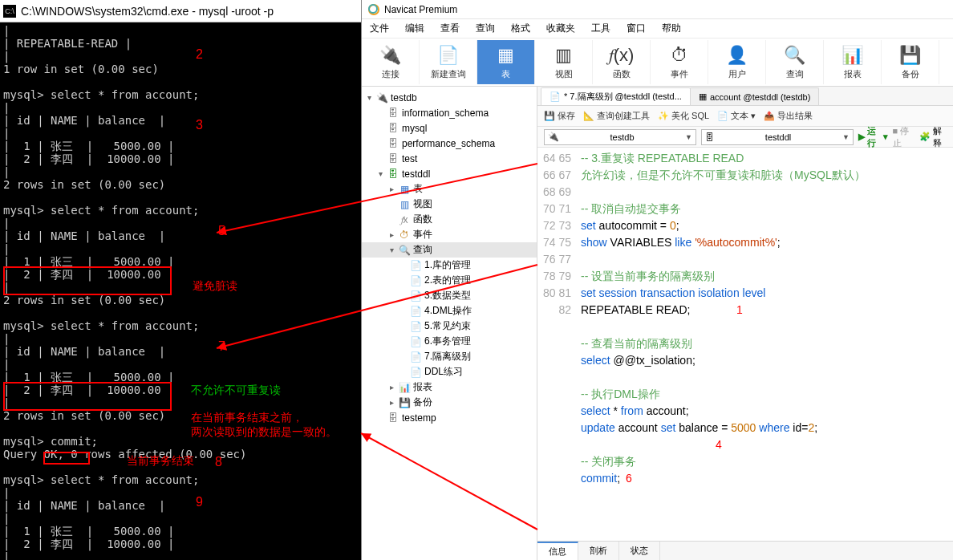 This screenshot has height=560, width=953. Describe the element at coordinates (449, 98) in the screenshot. I see `tree-testdb: ▾🔌testdb` at that location.